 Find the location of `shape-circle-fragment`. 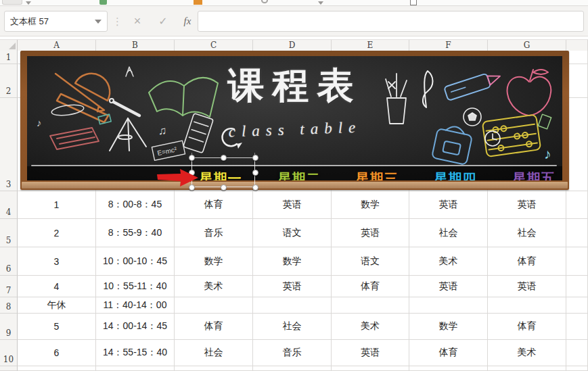

shape-circle-fragment is located at coordinates (265, 1).